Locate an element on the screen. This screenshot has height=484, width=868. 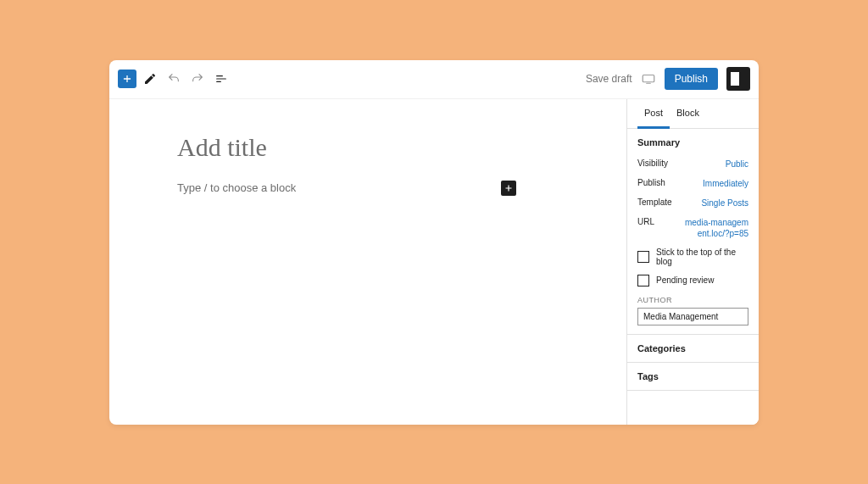
template-value: Single Posts is located at coordinates (725, 203).